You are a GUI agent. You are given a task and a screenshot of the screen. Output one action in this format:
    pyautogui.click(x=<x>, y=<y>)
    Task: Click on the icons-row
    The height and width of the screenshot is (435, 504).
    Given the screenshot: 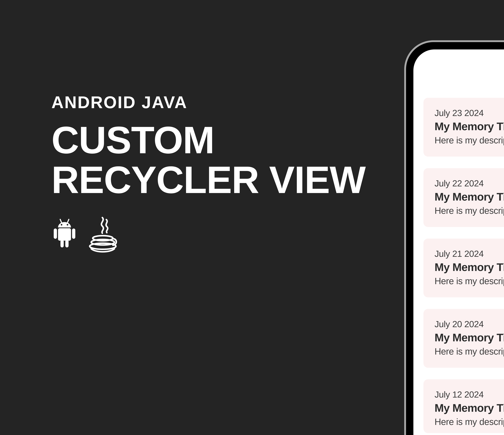 What is the action you would take?
    pyautogui.click(x=208, y=234)
    